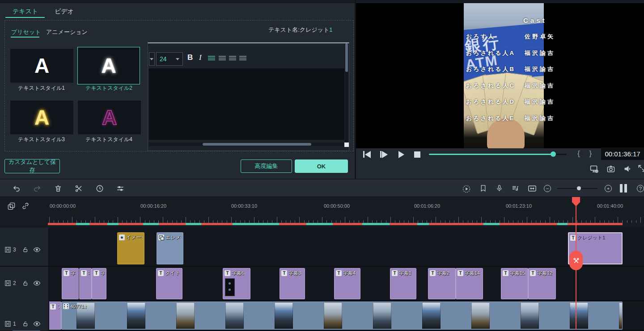  I want to click on seek-knob, so click(553, 154).